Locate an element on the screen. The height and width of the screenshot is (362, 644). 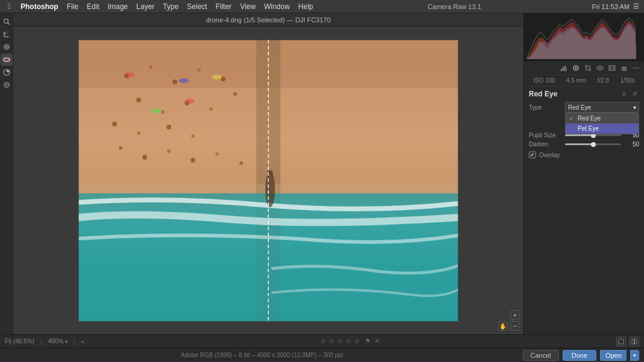
tool-heal is located at coordinates (7, 47).